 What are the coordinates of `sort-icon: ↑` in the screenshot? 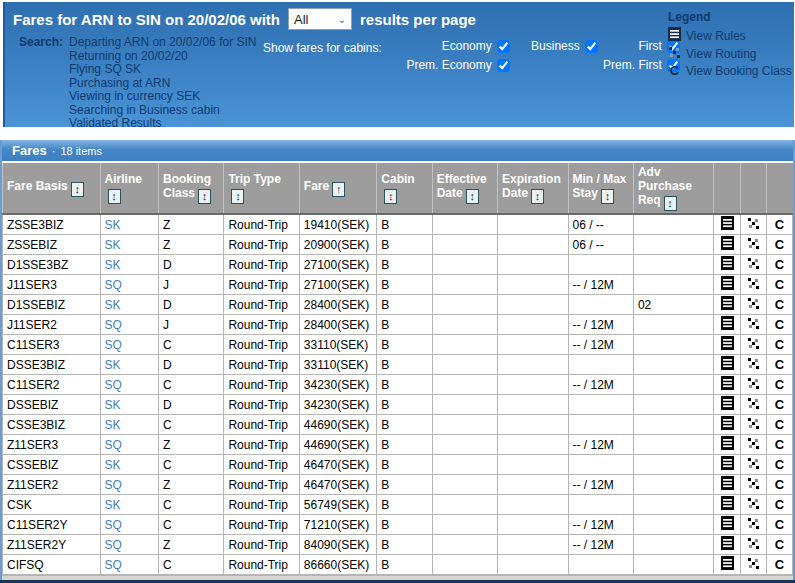 It's located at (338, 190).